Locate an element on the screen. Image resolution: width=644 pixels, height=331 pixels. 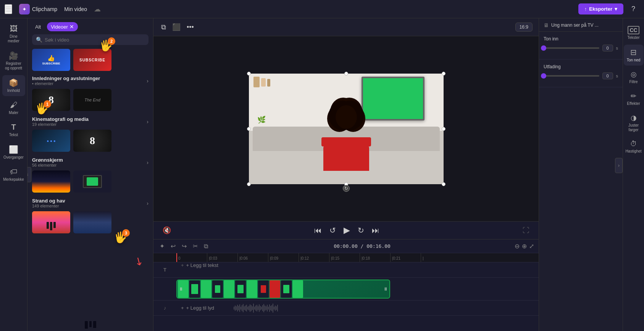
sidebar-item-templates: 🖌 Maler is located at coordinates (14, 108).